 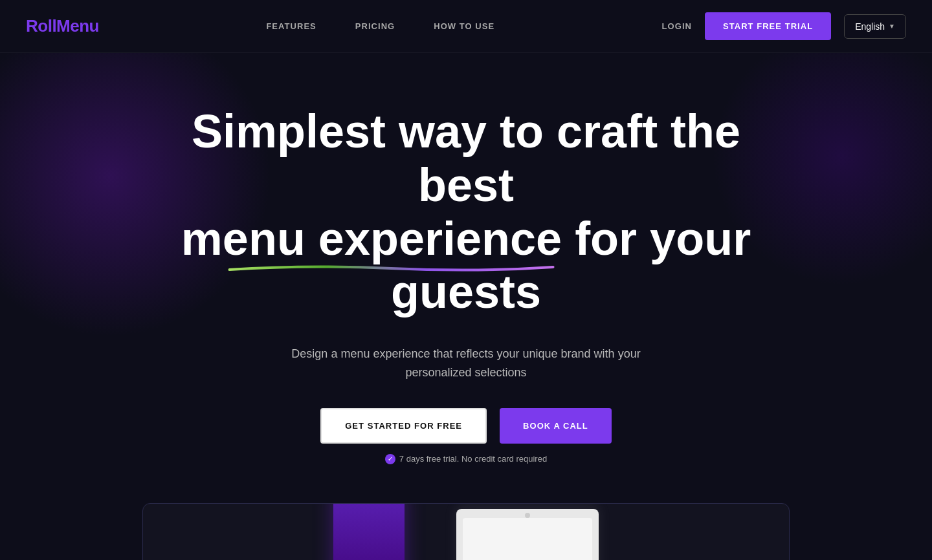 What do you see at coordinates (870, 27) in the screenshot?
I see `language-label: English` at bounding box center [870, 27].